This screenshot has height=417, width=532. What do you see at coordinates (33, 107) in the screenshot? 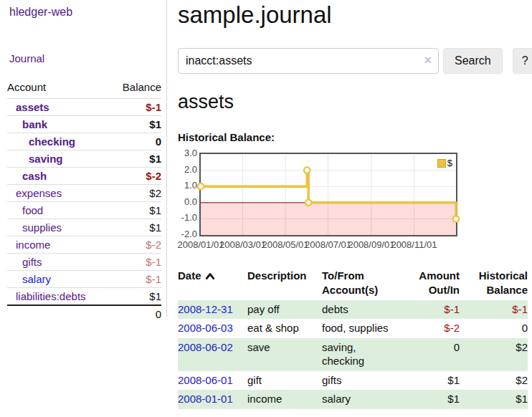
I see `account-link-assets: assets` at bounding box center [33, 107].